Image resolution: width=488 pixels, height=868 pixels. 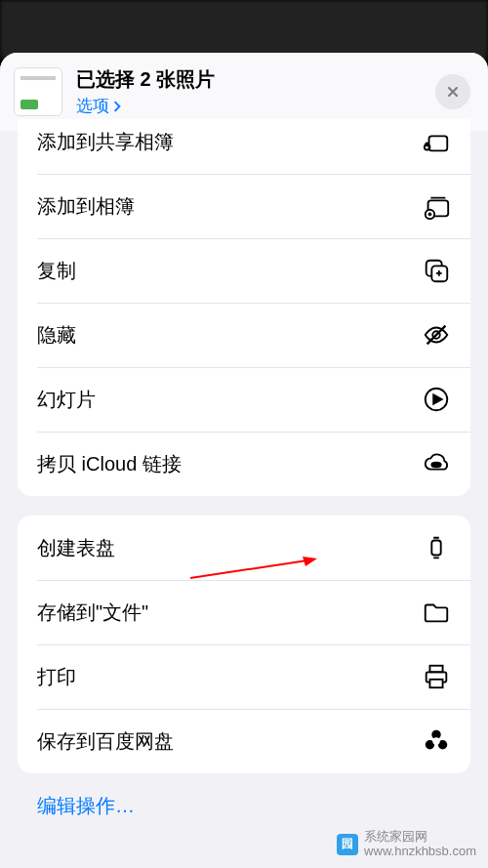 What do you see at coordinates (244, 270) in the screenshot?
I see `copy-row: 复制` at bounding box center [244, 270].